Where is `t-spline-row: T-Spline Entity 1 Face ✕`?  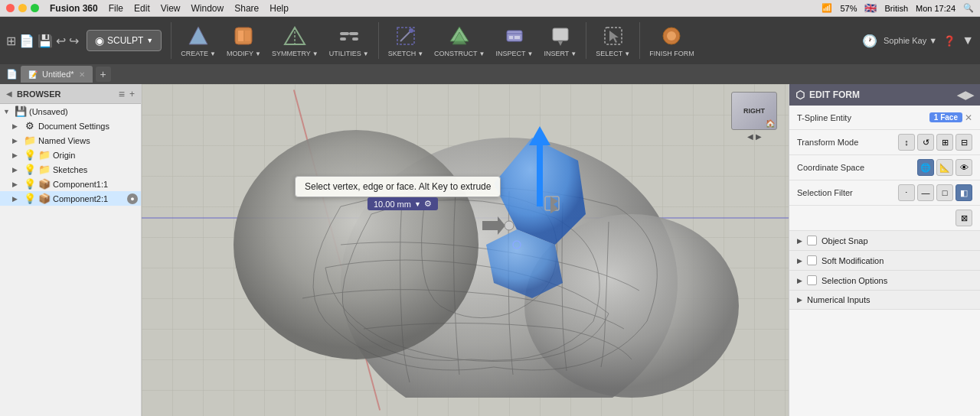
t-spline-row: T-Spline Entity 1 Face ✕ is located at coordinates (885, 118).